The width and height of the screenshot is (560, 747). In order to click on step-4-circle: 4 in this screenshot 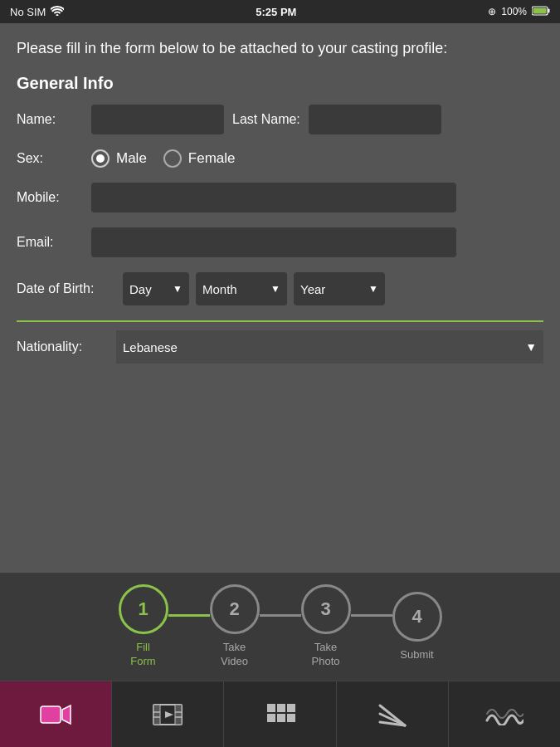, I will do `click(417, 617)`.